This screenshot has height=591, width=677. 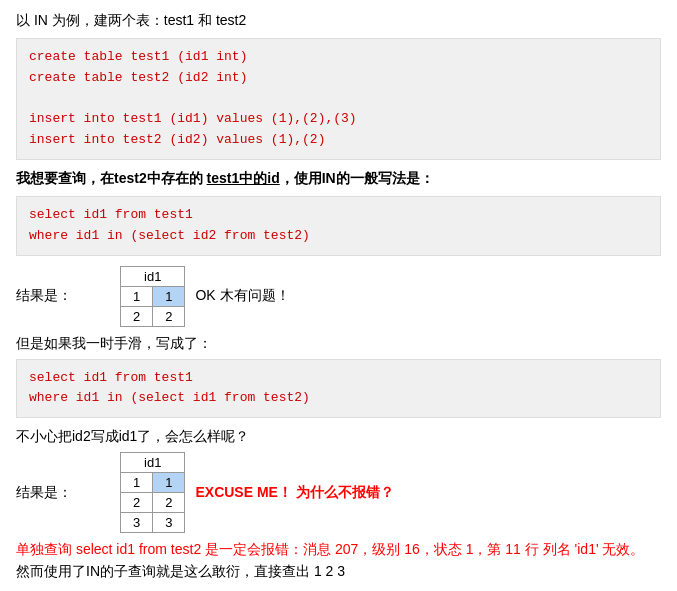 What do you see at coordinates (44, 296) in the screenshot?
I see `result1-label: 结果是：` at bounding box center [44, 296].